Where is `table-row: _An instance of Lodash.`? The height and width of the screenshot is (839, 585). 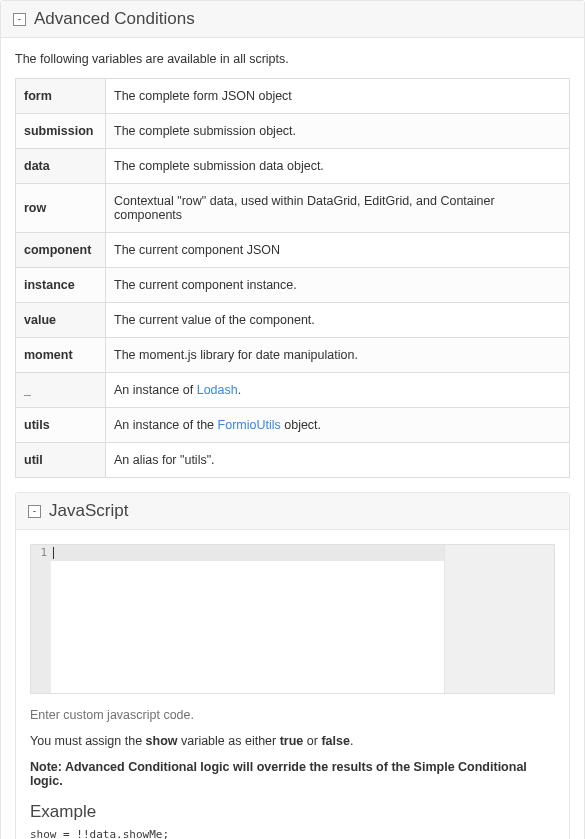 table-row: _An instance of Lodash. is located at coordinates (293, 390).